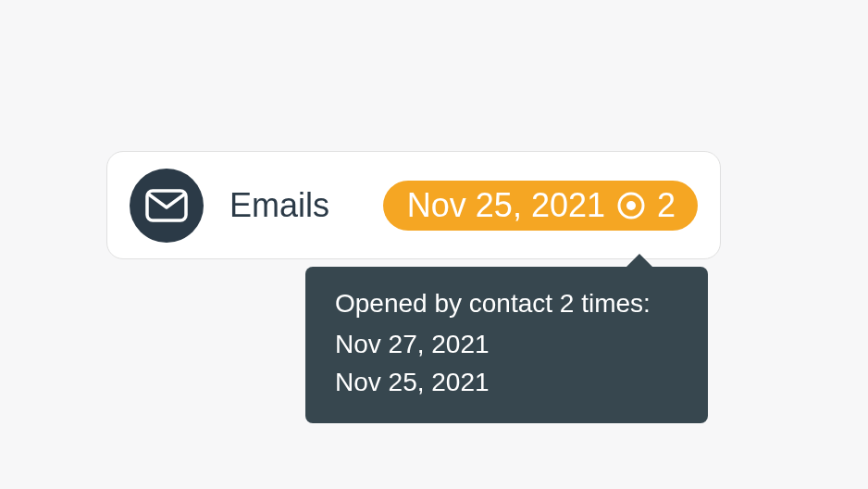  Describe the element at coordinates (507, 345) in the screenshot. I see `tooltip-date-0: Nov 27, 2021` at that location.